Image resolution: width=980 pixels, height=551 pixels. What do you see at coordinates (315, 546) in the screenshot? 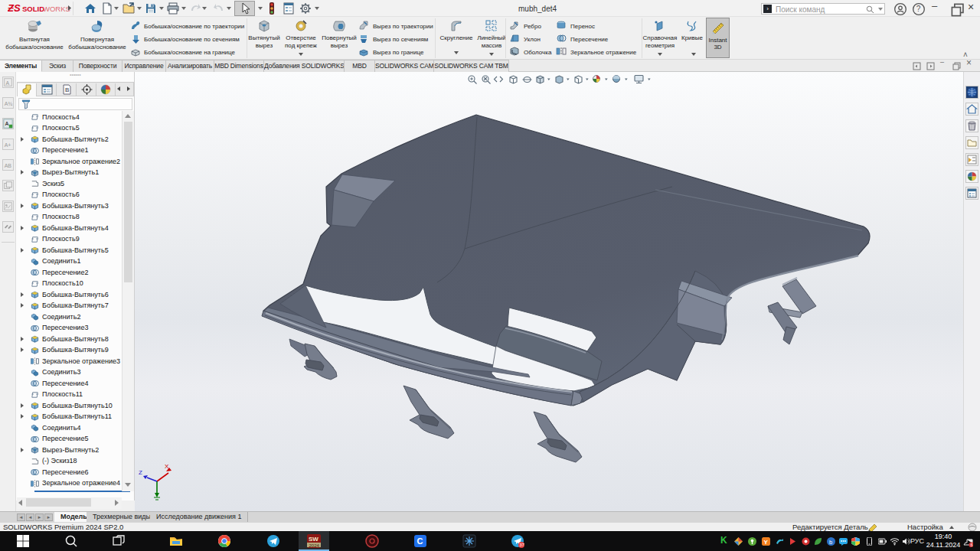
I see `svg-text: 2024` at bounding box center [315, 546].